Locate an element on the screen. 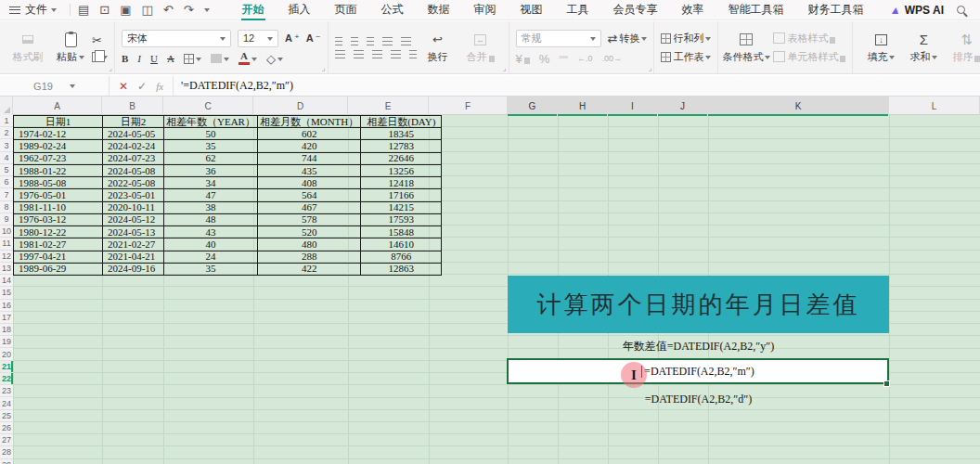  column-header-D: D is located at coordinates (301, 106).